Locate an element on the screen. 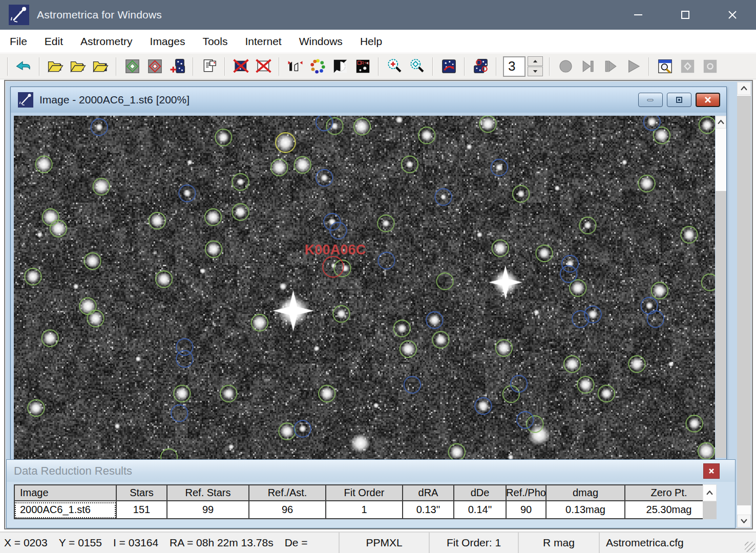 The image size is (756, 553). toolbar: R+s3 is located at coordinates (378, 67).